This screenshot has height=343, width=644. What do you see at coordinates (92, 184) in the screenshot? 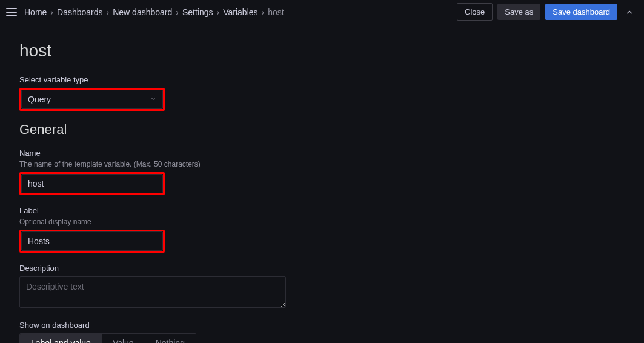
I see `name-input` at bounding box center [92, 184].